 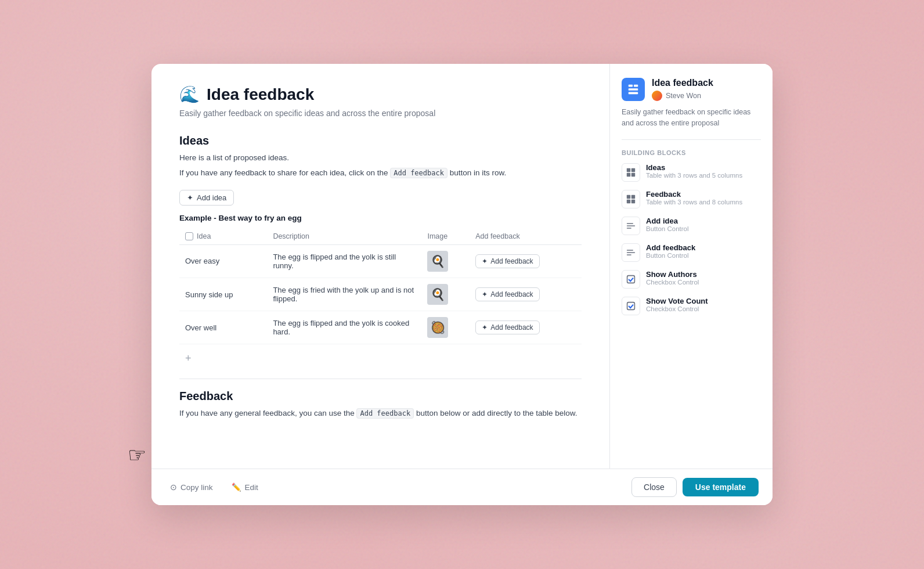 I want to click on table-row: Sunny side up The egg is fried with the …, so click(x=381, y=295).